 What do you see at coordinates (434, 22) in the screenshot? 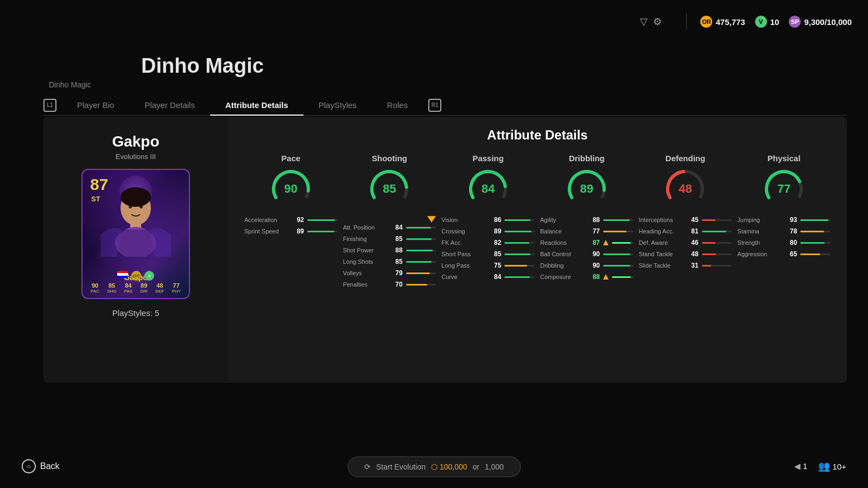
I see `top-bar: ▽ ⚙ OR 475,773 V 10 SP 9,300/10,000` at bounding box center [434, 22].